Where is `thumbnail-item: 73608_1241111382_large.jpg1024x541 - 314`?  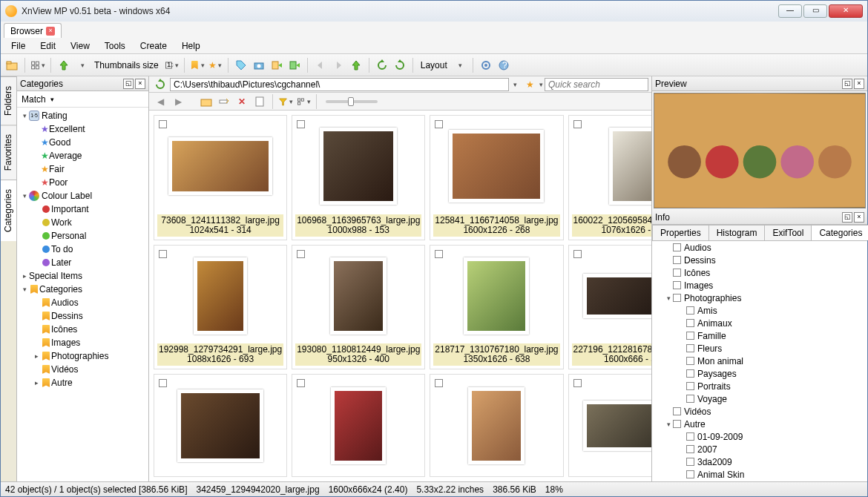 thumbnail-item: 73608_1241111382_large.jpg1024x541 - 314 is located at coordinates (220, 178).